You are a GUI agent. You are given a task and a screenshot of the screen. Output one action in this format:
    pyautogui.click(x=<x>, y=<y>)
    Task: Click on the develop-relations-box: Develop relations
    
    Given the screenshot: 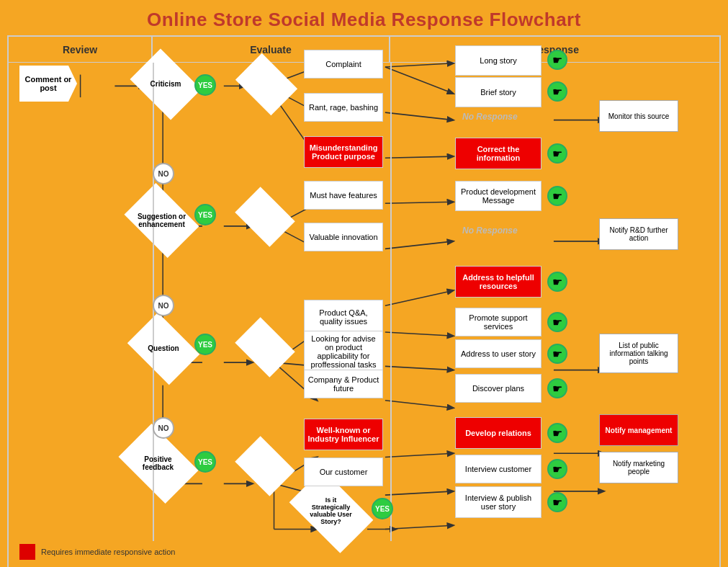 What is the action you would take?
    pyautogui.click(x=498, y=433)
    